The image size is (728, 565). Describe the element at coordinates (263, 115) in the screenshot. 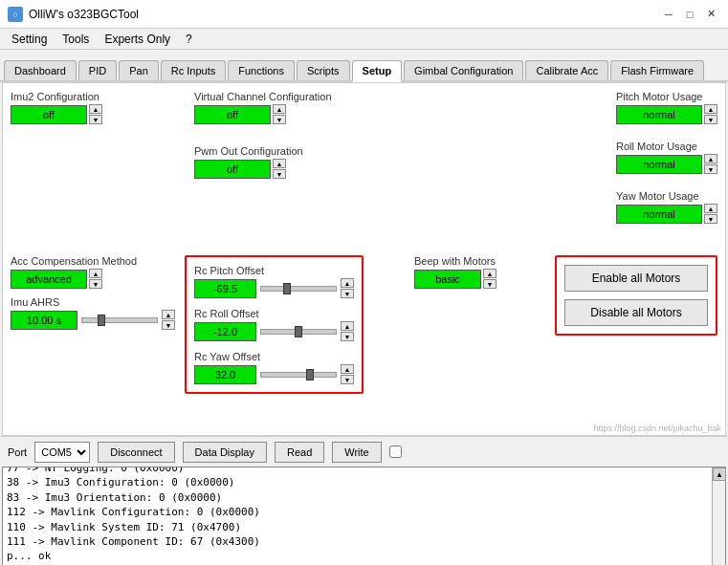

I see `virtual-ch-input-group: ▲ ▼` at that location.